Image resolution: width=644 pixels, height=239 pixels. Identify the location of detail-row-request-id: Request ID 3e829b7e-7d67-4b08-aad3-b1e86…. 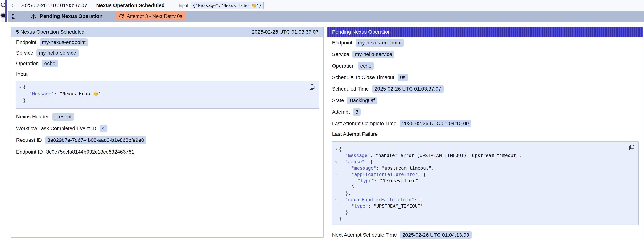
(167, 140).